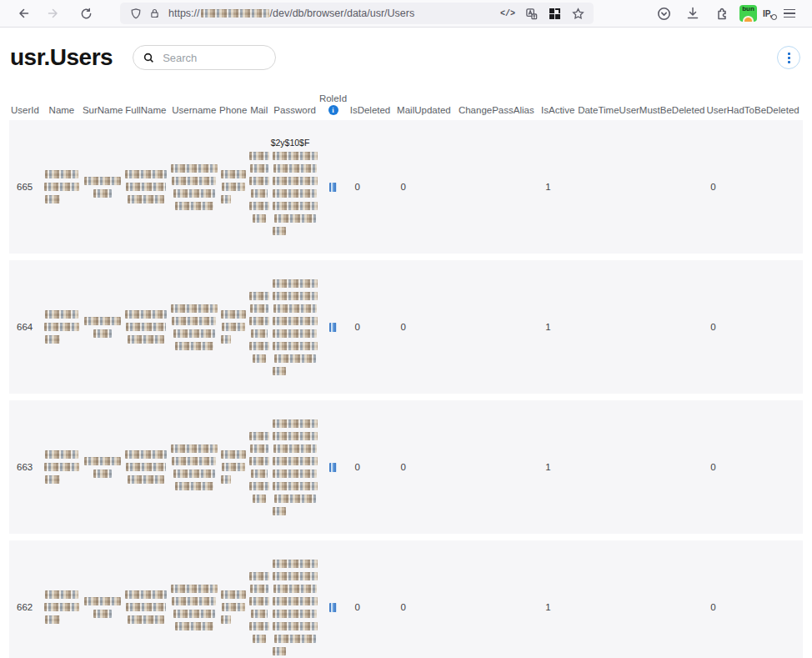 The width and height of the screenshot is (812, 658). Describe the element at coordinates (25, 187) in the screenshot. I see `cell-userid: 665` at that location.